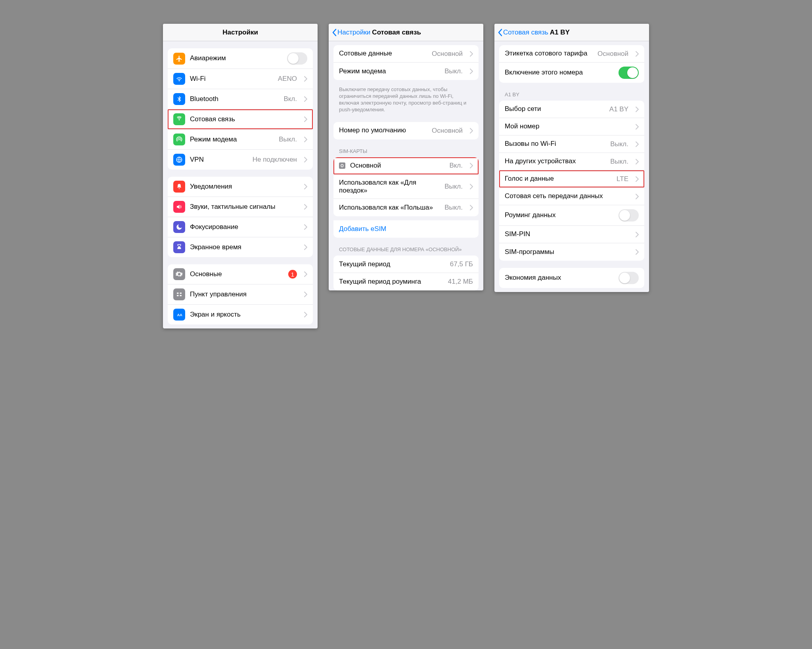 The image size is (812, 649). What do you see at coordinates (392, 264) in the screenshot?
I see `row-label: Текущий период` at bounding box center [392, 264].